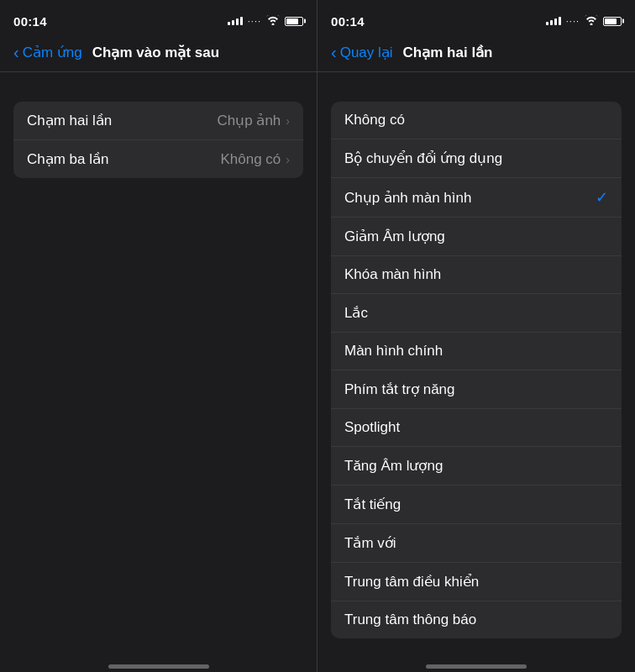 This screenshot has height=672, width=635. Describe the element at coordinates (476, 665) in the screenshot. I see `home-indicator-right` at that location.